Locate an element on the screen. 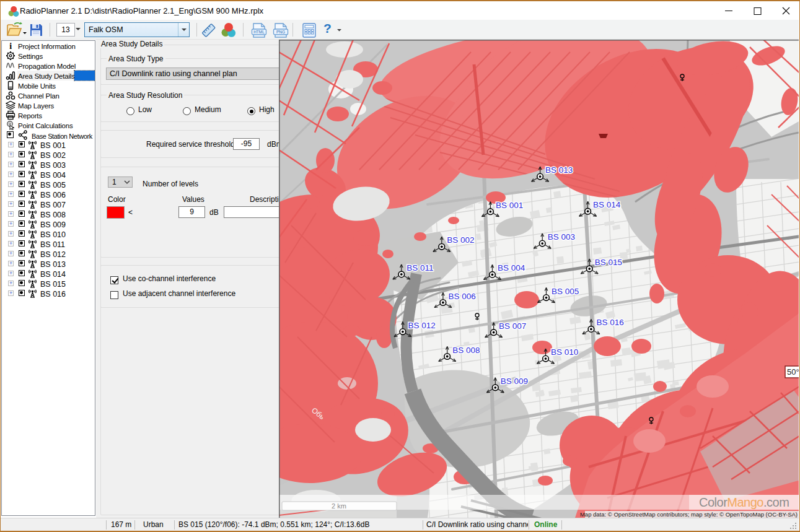 This screenshot has height=532, width=800. svg-text: BS 005 is located at coordinates (565, 291).